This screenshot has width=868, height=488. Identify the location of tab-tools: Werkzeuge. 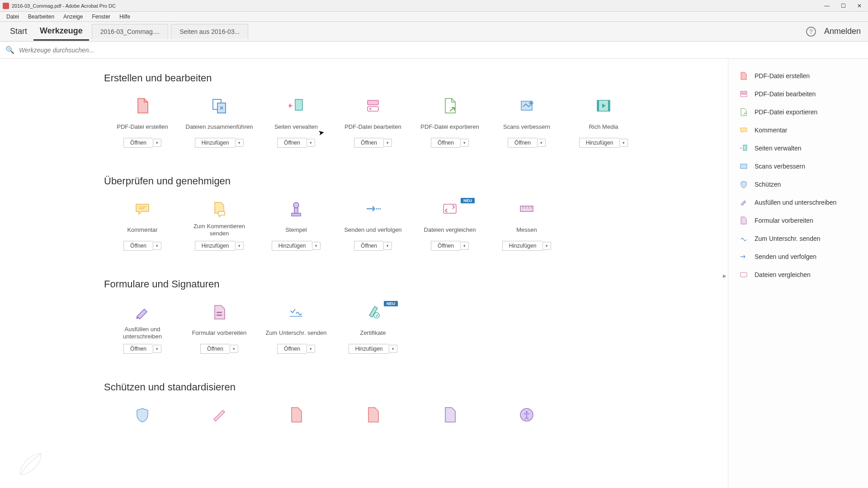
(61, 32).